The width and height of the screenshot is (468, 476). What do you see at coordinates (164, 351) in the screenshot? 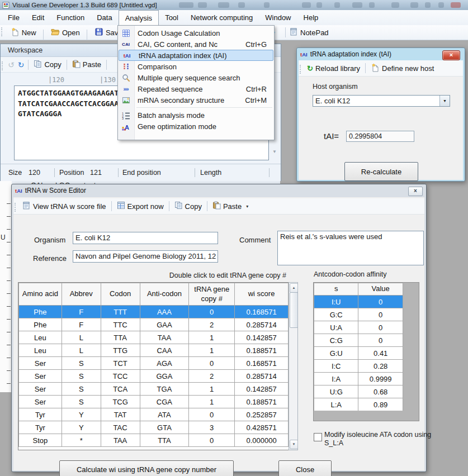
I see `table-cell: CAA` at bounding box center [164, 351].